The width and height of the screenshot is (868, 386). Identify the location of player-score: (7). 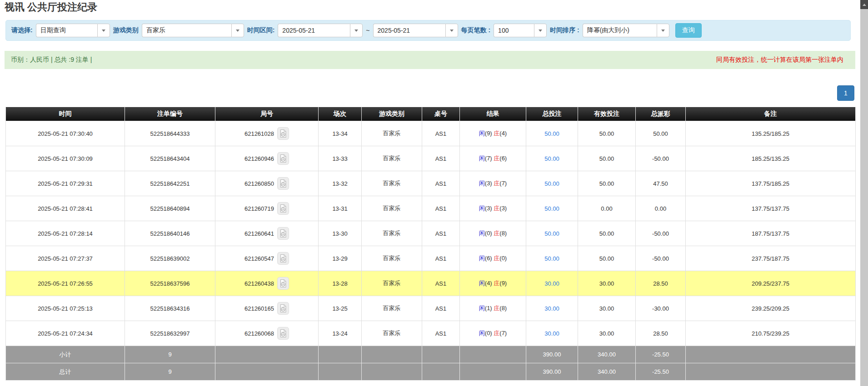
(489, 158).